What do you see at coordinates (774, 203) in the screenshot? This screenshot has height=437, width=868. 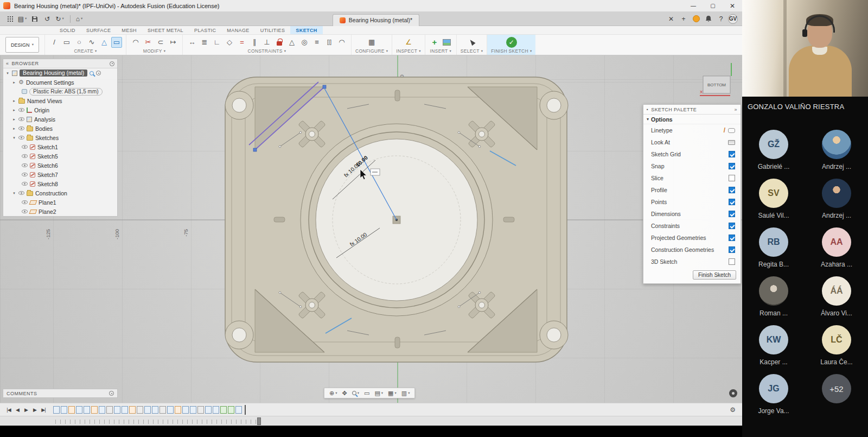 I see `participant-tile: SV Saulé Vil...` at bounding box center [774, 203].